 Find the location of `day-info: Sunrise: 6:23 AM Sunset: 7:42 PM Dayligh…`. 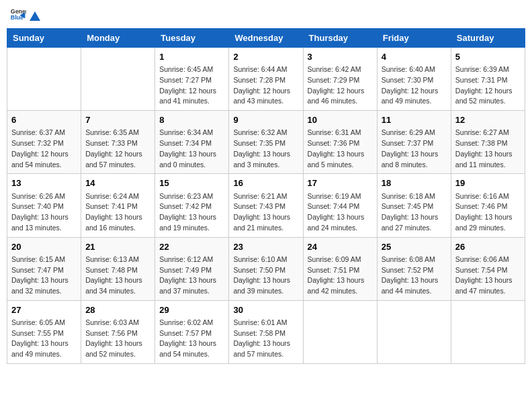

day-info: Sunrise: 6:23 AM Sunset: 7:42 PM Dayligh… is located at coordinates (192, 212).